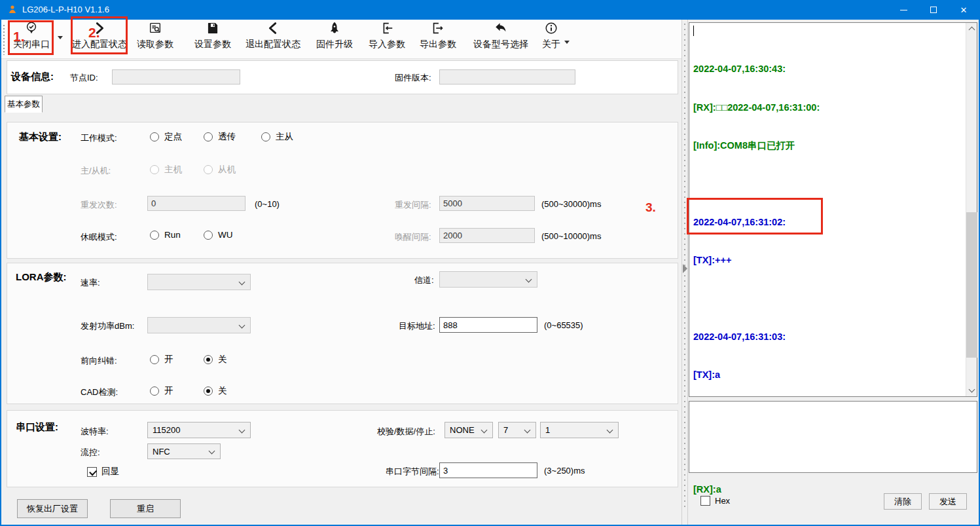 The width and height of the screenshot is (980, 526). What do you see at coordinates (220, 137) in the screenshot?
I see `radio-work-mode-transparent: 透传` at bounding box center [220, 137].